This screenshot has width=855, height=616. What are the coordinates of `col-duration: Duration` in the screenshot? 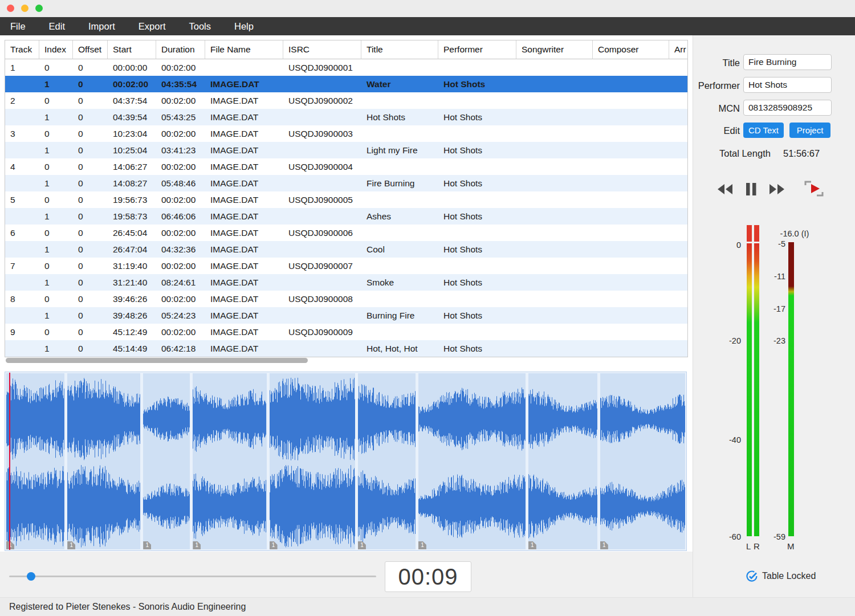 It's located at (181, 50).